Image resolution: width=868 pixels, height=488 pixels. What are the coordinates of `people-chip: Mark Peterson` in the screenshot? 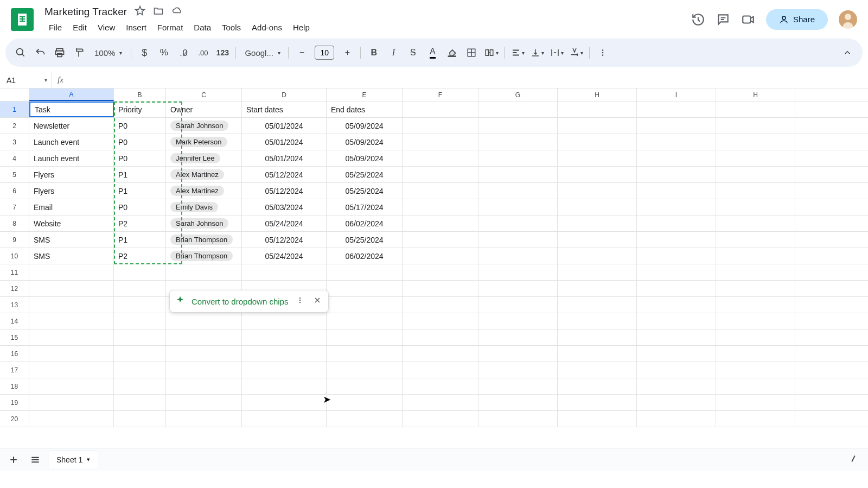 It's located at (199, 142).